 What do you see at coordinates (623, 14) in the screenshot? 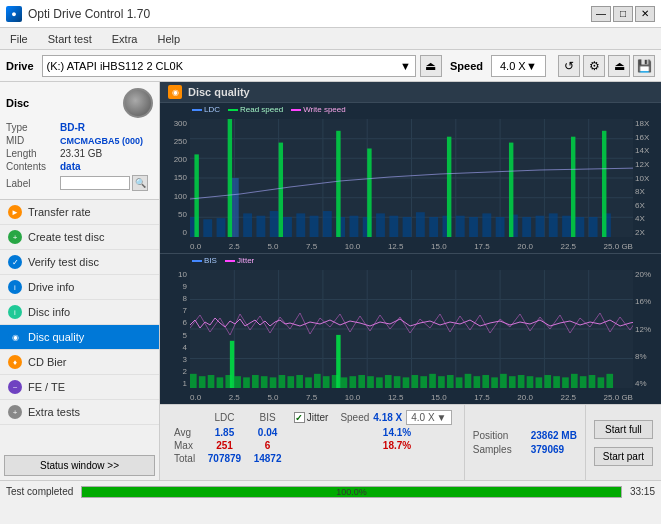
I see `maximize-button: □` at bounding box center [623, 14].